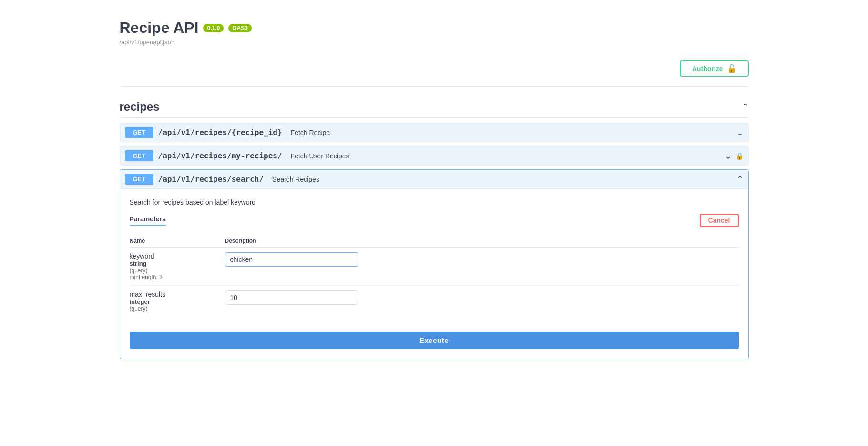 The image size is (868, 446). Describe the element at coordinates (732, 69) in the screenshot. I see `lock-icon: 🔓` at that location.